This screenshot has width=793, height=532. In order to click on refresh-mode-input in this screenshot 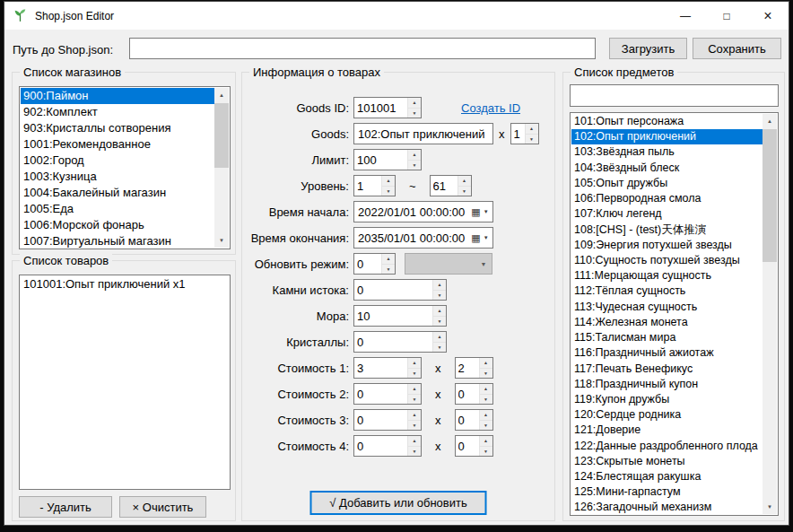, I will do `click(368, 264)`.